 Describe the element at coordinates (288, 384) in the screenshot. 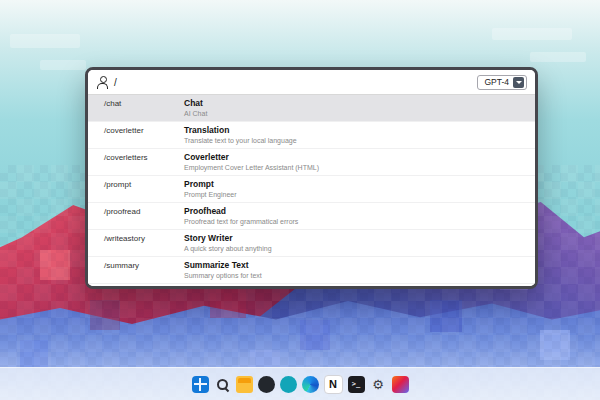

I see `chat-icon` at that location.